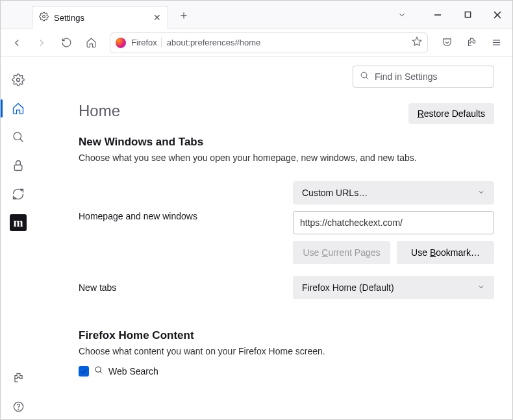  I want to click on tabs-dropdown-icon, so click(402, 15).